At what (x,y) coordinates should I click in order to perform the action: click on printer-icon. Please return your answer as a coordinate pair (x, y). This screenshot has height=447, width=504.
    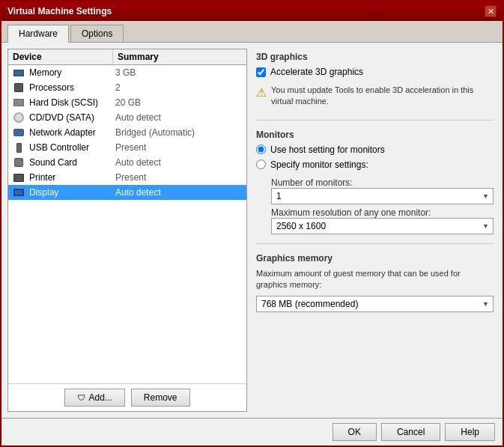
    Looking at the image, I should click on (19, 177).